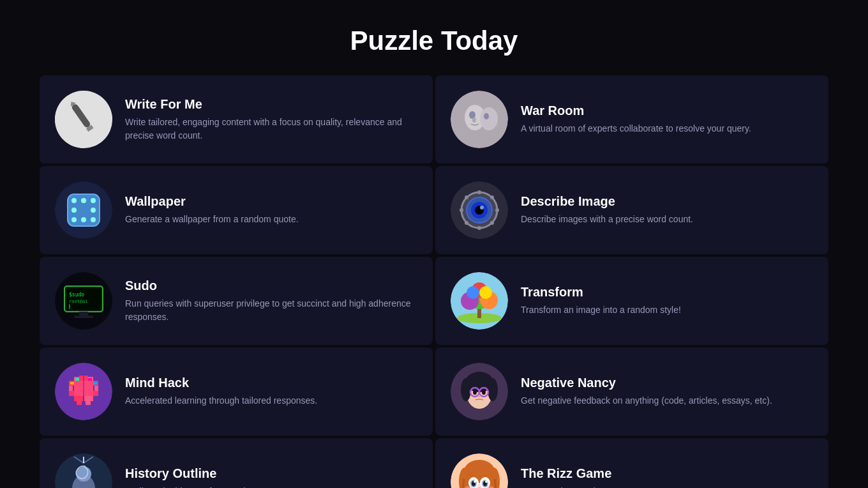 This screenshot has width=868, height=488. I want to click on sudo-title: Sudo, so click(271, 286).